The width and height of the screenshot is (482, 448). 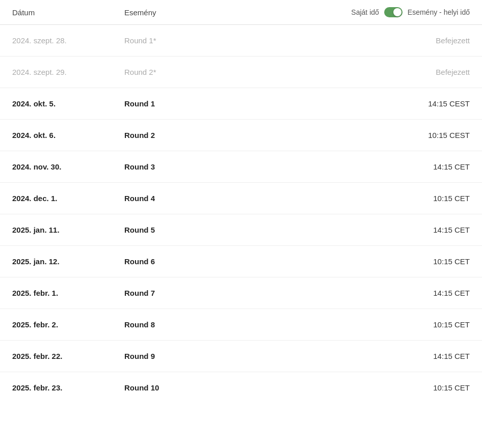 I want to click on row-date: 2025. jan. 12., so click(x=68, y=262).